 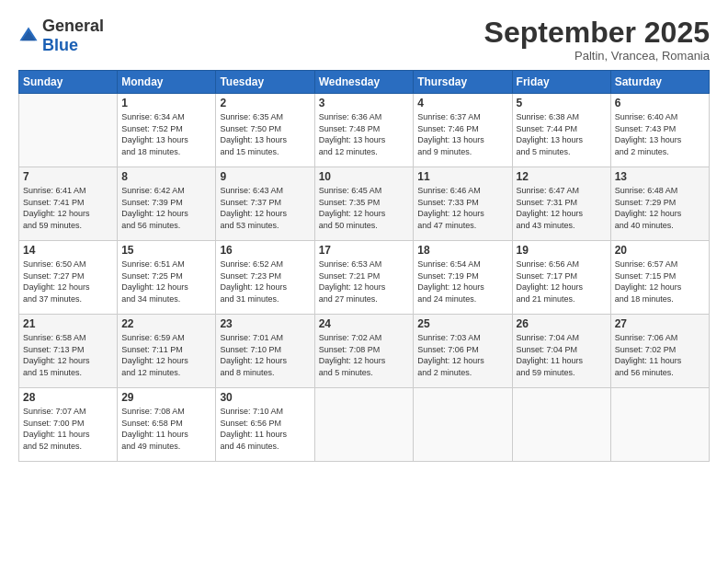 What do you see at coordinates (265, 429) in the screenshot?
I see `day-info: Sunrise: 7:10 AMSunset: 6:56 PMDaylight:…` at bounding box center [265, 429].